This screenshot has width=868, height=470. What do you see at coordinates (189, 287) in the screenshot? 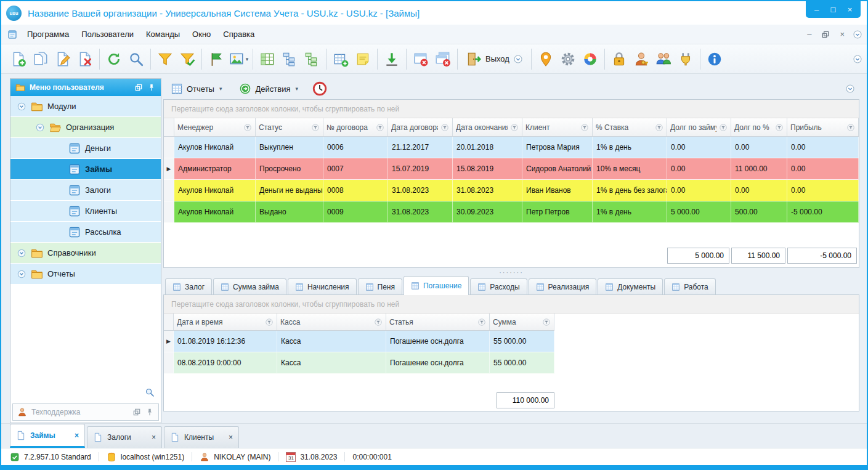
I see `tab-zalog: Залог` at bounding box center [189, 287].